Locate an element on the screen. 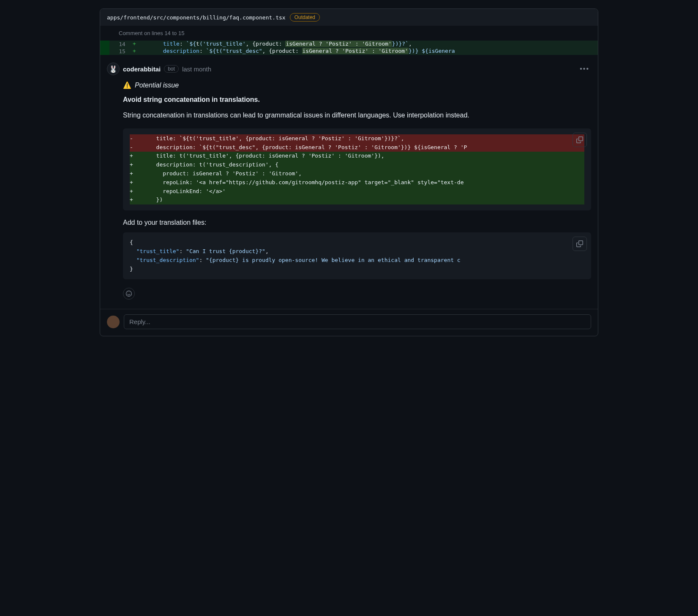 The image size is (698, 616). issue-type-row: ⚠️ Potential issue is located at coordinates (357, 85).